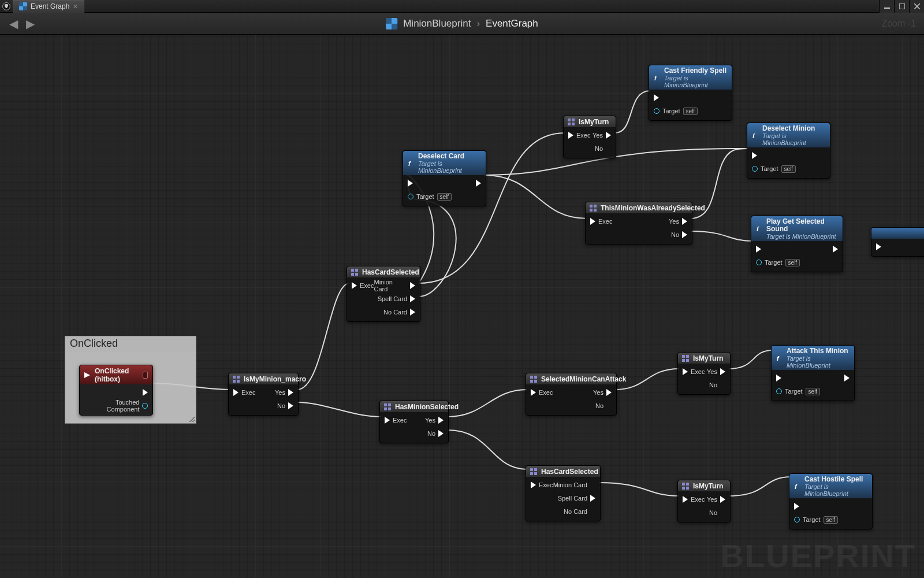 Image resolution: width=924 pixels, height=578 pixels. Describe the element at coordinates (704, 501) in the screenshot. I see `node-ismyturn-3: IsMyTurn ExecYes No` at that location.